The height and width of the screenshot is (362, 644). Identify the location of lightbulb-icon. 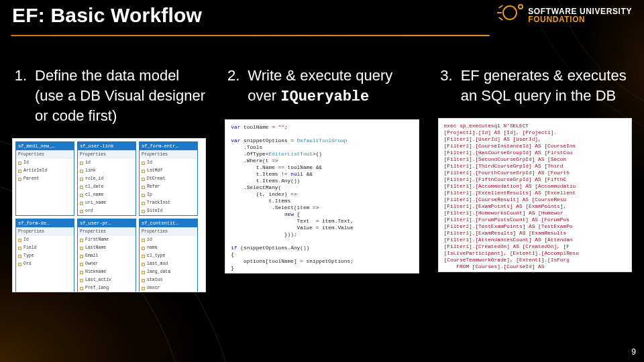
(510, 15).